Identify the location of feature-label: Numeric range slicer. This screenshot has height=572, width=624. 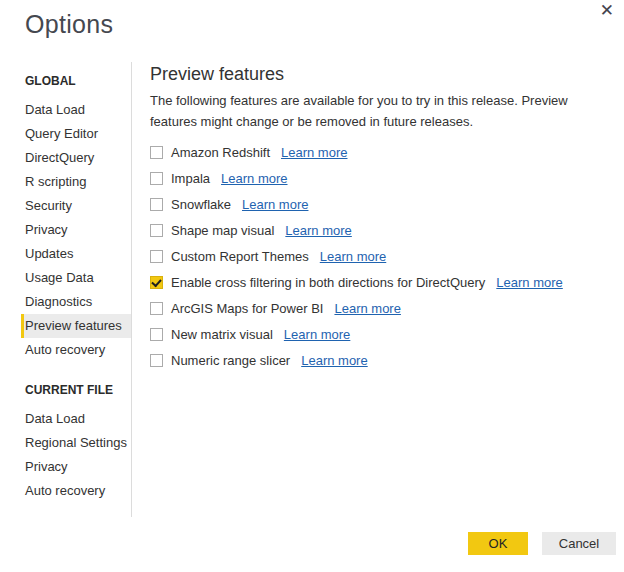
(230, 360).